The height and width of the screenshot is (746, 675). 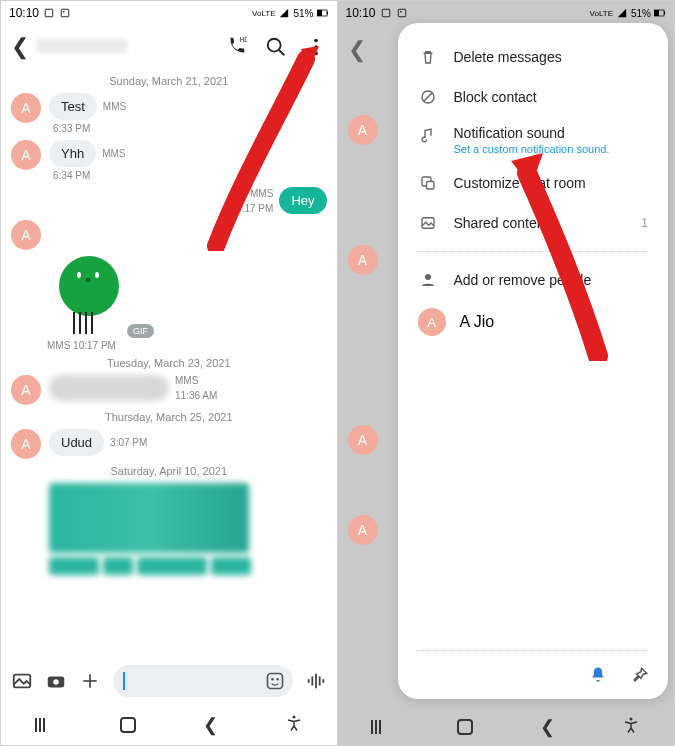 I want to click on more-options-button, so click(x=316, y=47).